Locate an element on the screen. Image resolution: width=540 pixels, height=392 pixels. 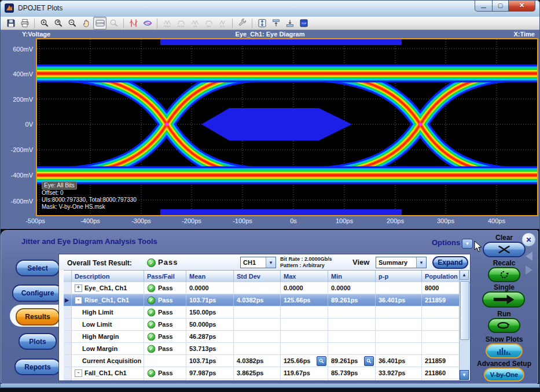
table-row: +Eye_Ch1, Ch1 Pass 0.0000 0.00000.0000 8… is located at coordinates (262, 288).